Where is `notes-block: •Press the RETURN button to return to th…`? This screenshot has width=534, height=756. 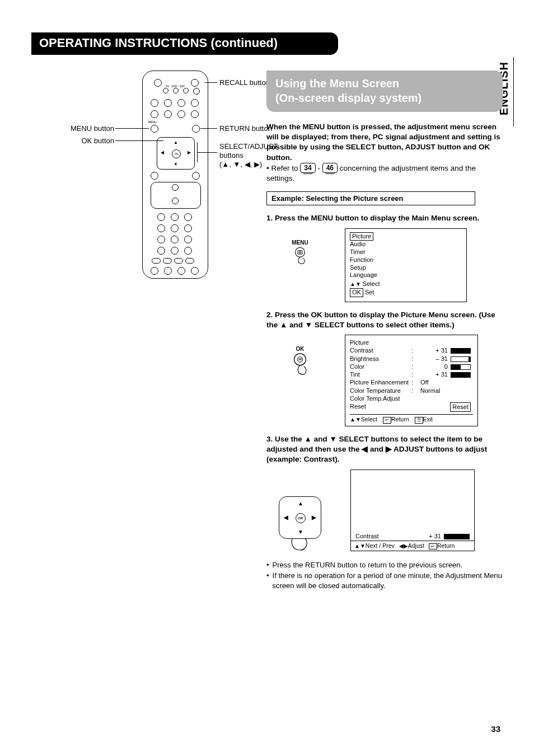
notes-block: •Press the RETURN button to return to th… is located at coordinates (385, 575).